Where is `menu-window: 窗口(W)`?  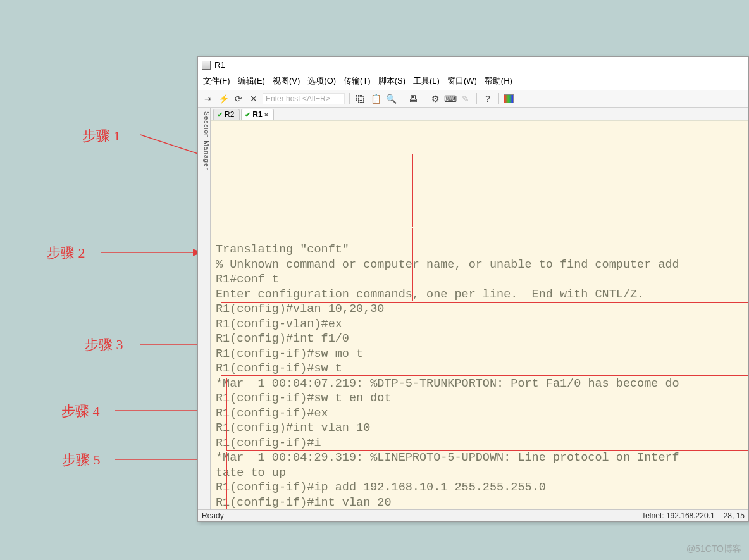 menu-window: 窗口(W) is located at coordinates (462, 81).